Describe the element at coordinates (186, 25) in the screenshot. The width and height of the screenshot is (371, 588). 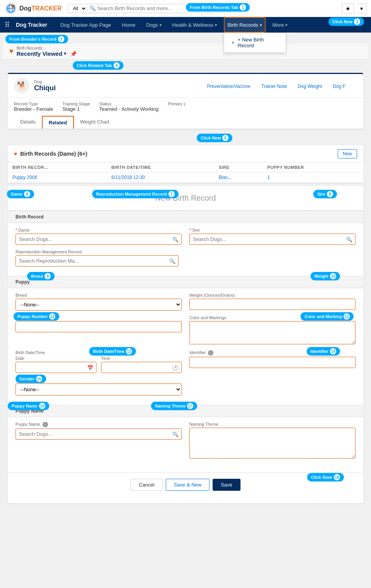
I see `app-nav: ⠿ Dog Tracker Dog Tracker App Page Home …` at that location.